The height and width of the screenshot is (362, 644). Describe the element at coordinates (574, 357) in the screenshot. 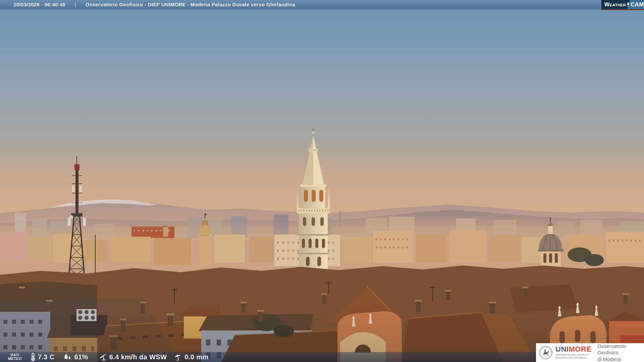

I see `unimore-subtitle: UNIVERSITÀ DEGLI STUDI DI MODENA E REGGI…` at that location.